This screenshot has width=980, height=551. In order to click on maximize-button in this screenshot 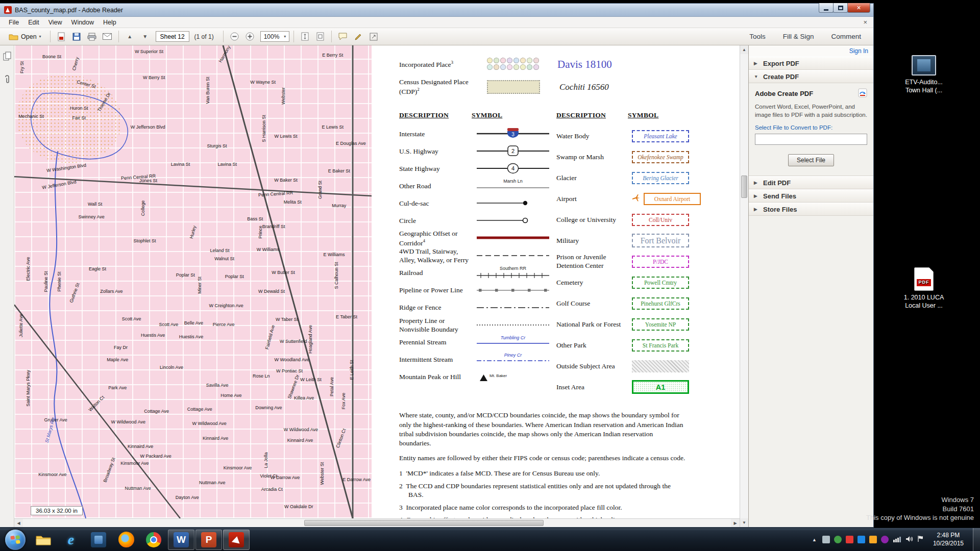, I will do `click(840, 8)`.